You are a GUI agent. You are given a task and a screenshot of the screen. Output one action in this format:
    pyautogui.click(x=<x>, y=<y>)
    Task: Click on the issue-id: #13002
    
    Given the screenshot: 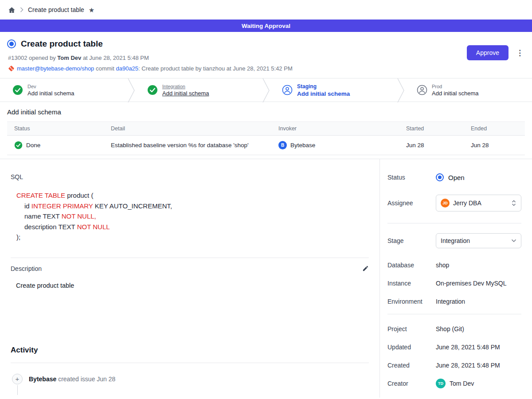 What is the action you would take?
    pyautogui.click(x=18, y=58)
    